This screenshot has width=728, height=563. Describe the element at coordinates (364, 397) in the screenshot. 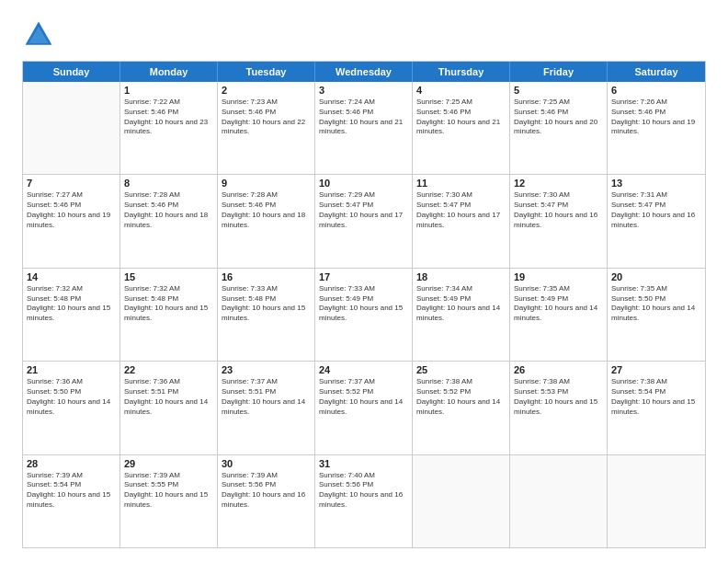

I see `cell-info: Sunrise: 7:37 AM Sunset: 5:52 PM Dayligh…` at that location.